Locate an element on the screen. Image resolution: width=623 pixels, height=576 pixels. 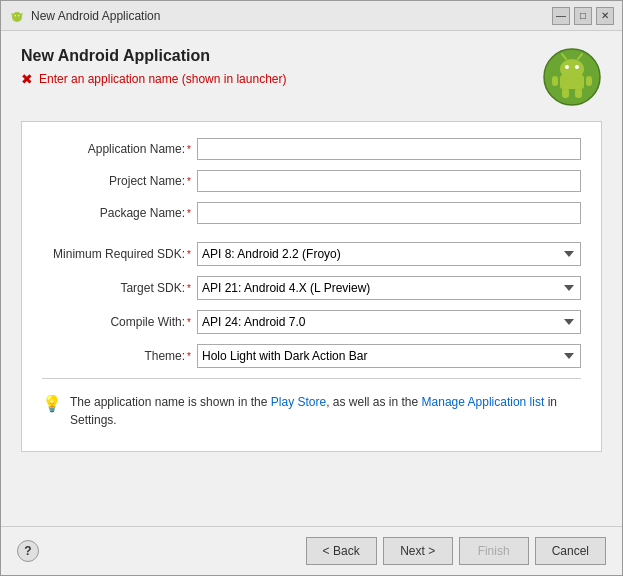
compile-with-row: Compile With: * API 24: Android 7.0 is located at coordinates (312, 322).